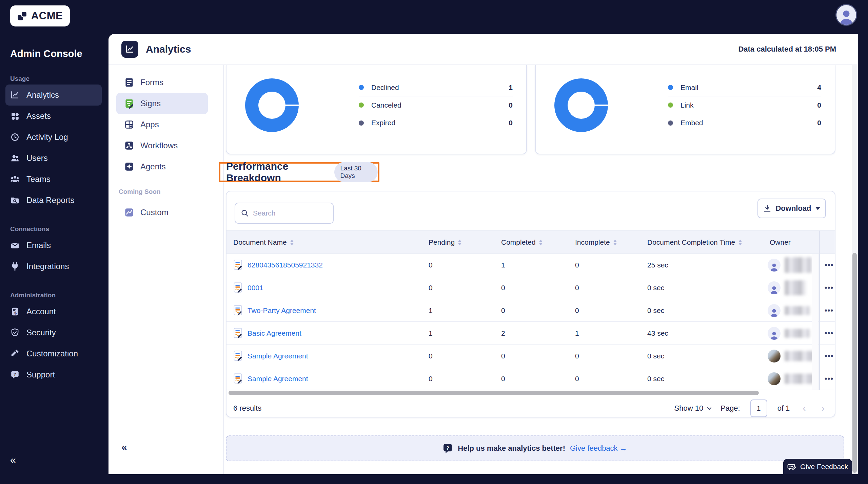  Describe the element at coordinates (129, 212) in the screenshot. I see `custom-chart-icon` at that location.